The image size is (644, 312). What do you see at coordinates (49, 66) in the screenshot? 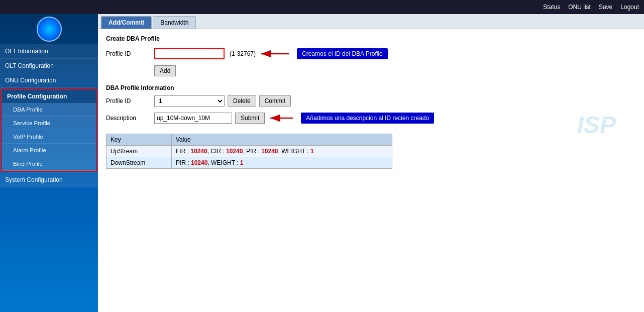
I see `sidebar-item-olt-config: OLT Configuration` at bounding box center [49, 66].